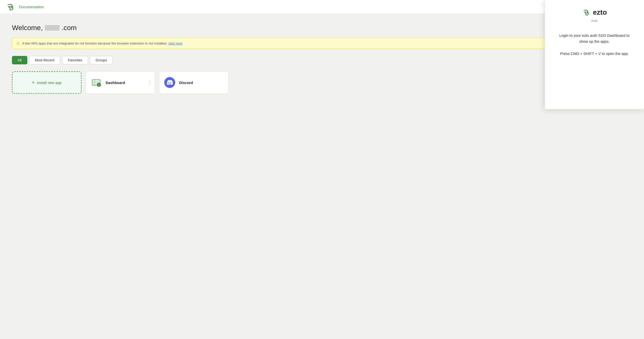 The image size is (644, 339). I want to click on tab-most-recent: Most Recent, so click(45, 60).